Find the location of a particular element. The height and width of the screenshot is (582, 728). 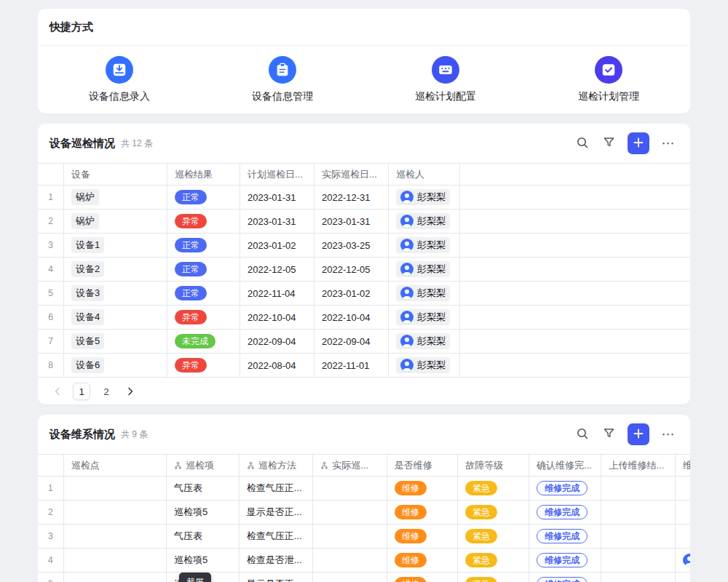

actual-date-cell: 2022-10-04 is located at coordinates (352, 317).